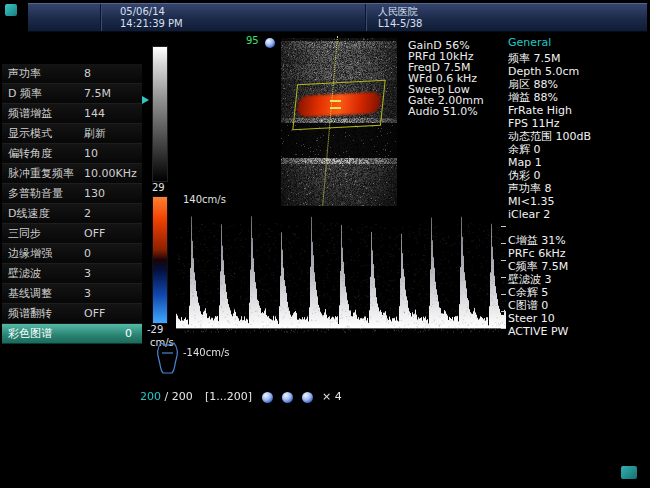  Describe the element at coordinates (579, 292) in the screenshot. I see `status-line: C余辉 5` at that location.